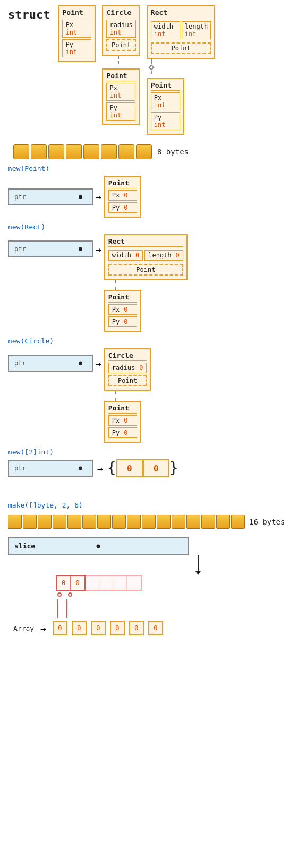  I want to click on array-row: Array → 0 0 0 0 0 0, so click(156, 628).